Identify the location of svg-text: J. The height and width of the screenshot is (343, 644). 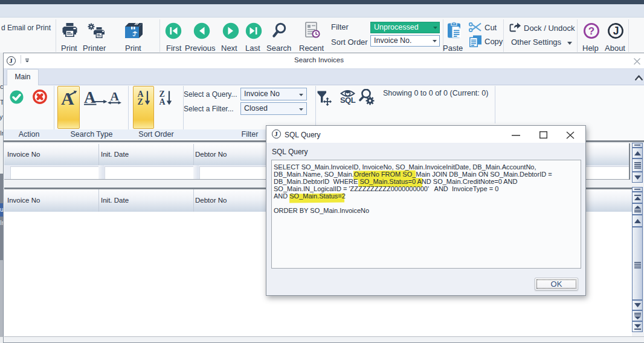
(616, 31).